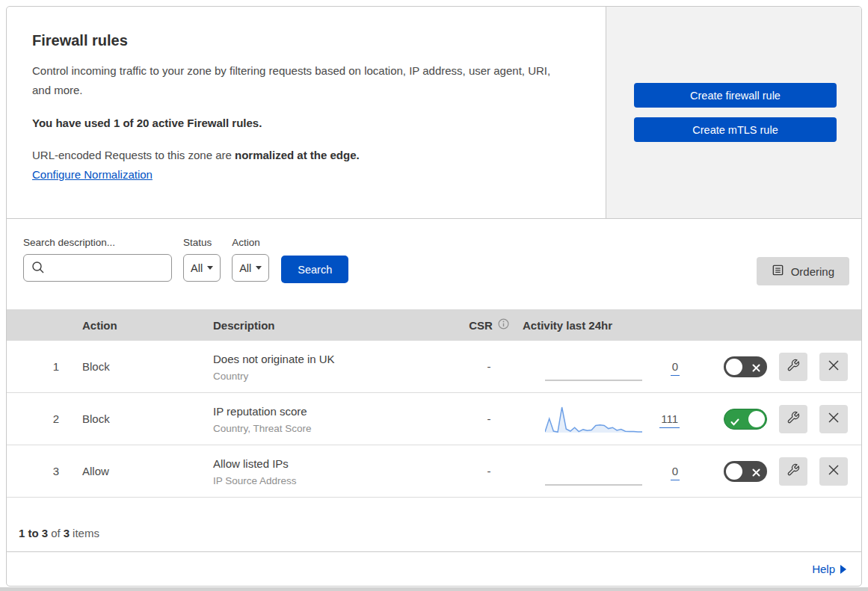  I want to click on rule-description-cell: IP reputation score Country, Threat Scor…, so click(332, 419).